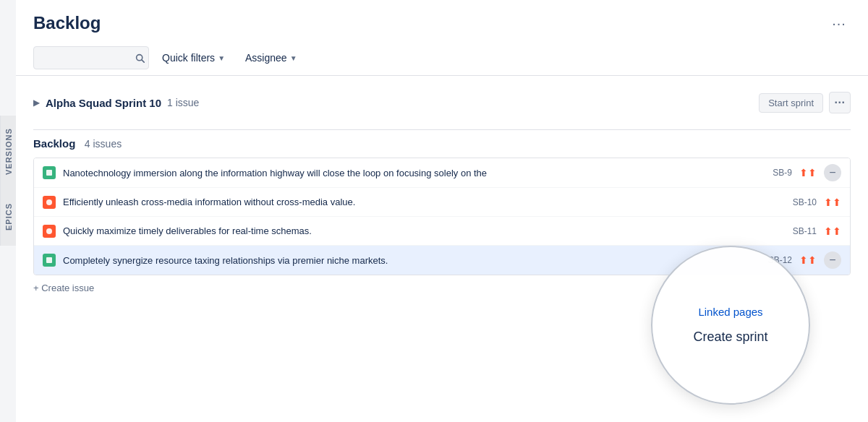 The width and height of the screenshot is (868, 422). What do you see at coordinates (731, 325) in the screenshot?
I see `dropdown-menu: Linked pages Create sprint` at bounding box center [731, 325].